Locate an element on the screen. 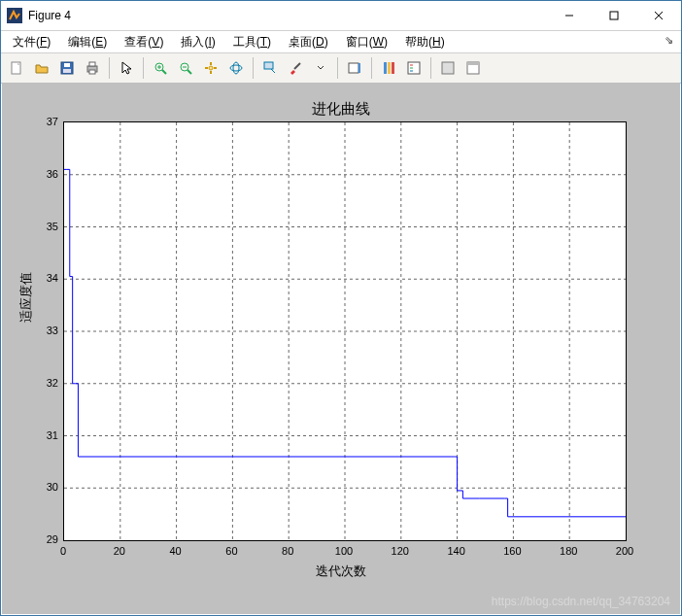 The image size is (682, 616). y-tick-label: 34 is located at coordinates (48, 278).